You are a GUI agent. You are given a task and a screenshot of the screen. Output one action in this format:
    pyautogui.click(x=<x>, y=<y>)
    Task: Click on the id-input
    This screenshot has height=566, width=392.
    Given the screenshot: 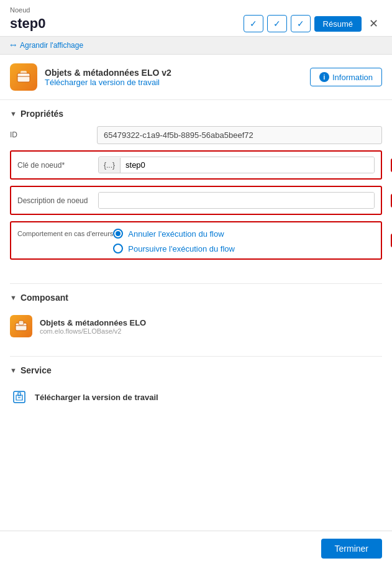 What is the action you would take?
    pyautogui.click(x=240, y=135)
    